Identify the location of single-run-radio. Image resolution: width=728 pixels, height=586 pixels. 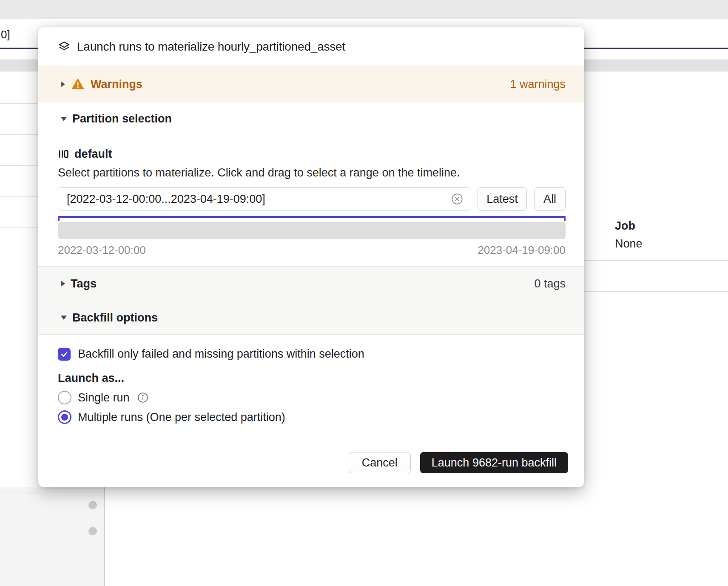
(65, 398).